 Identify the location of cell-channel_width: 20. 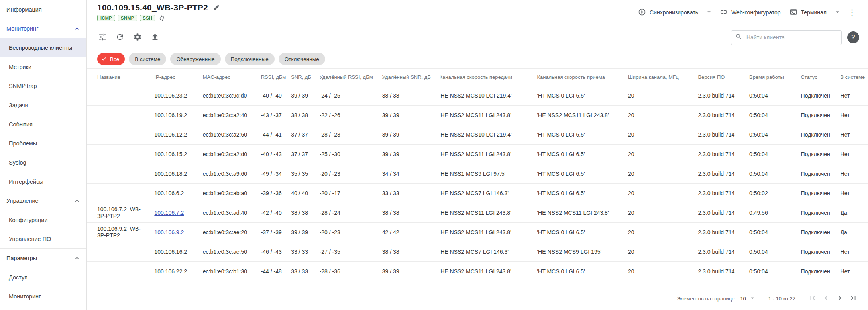
(663, 96).